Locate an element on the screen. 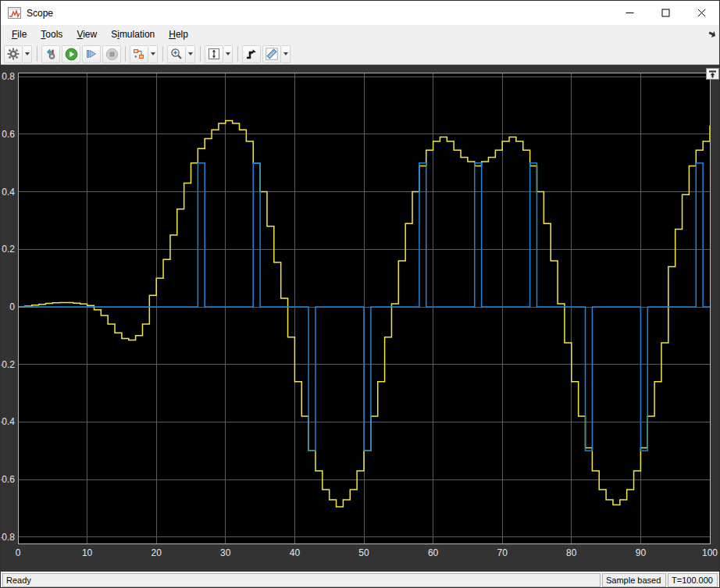 Image resolution: width=720 pixels, height=588 pixels. ruler-icon is located at coordinates (272, 54).